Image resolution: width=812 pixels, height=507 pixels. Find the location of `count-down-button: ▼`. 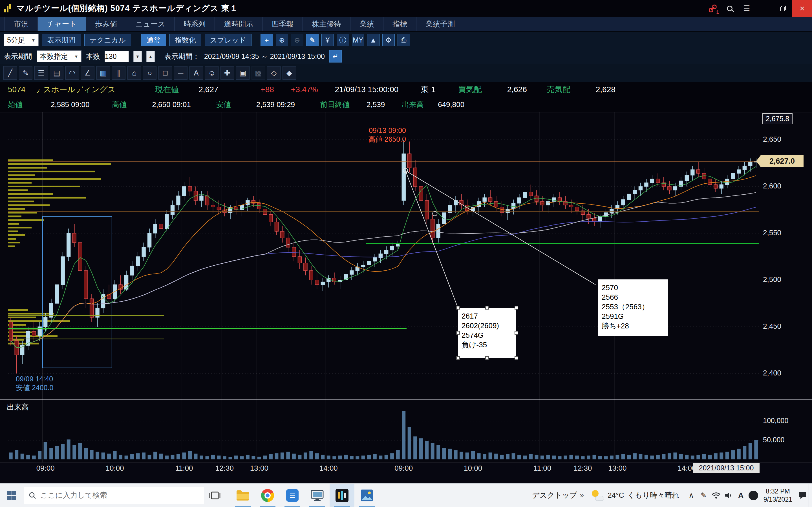

count-down-button: ▼ is located at coordinates (138, 56).